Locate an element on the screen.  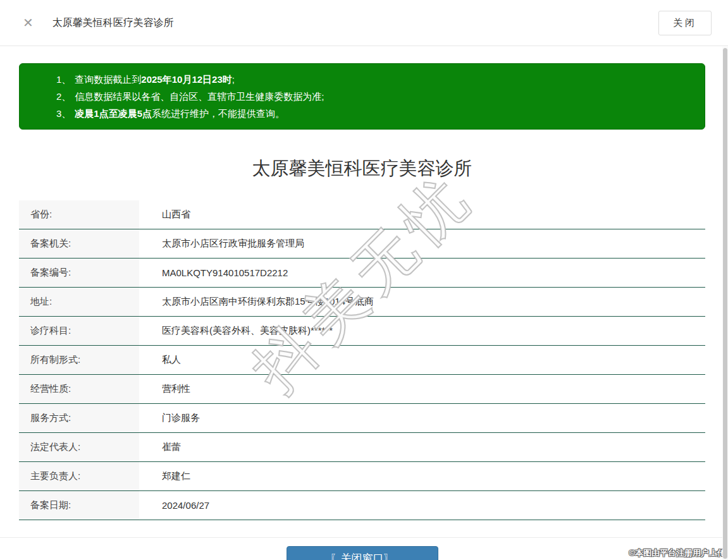
row-label: 经营性质: is located at coordinates (79, 389).